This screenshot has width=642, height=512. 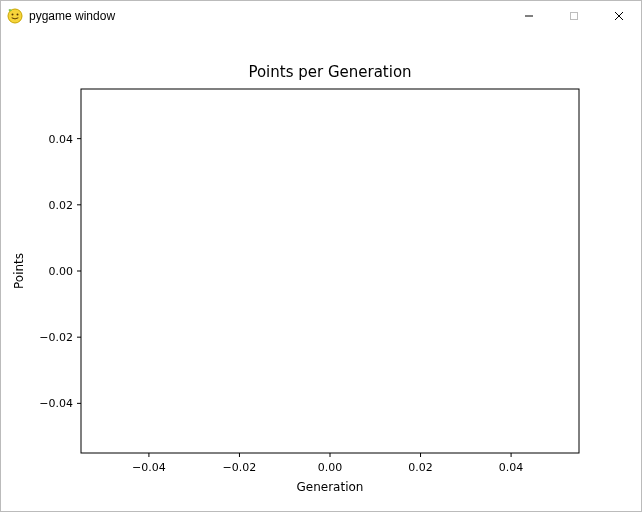 I want to click on chart-title: Points per Generation, so click(x=330, y=72).